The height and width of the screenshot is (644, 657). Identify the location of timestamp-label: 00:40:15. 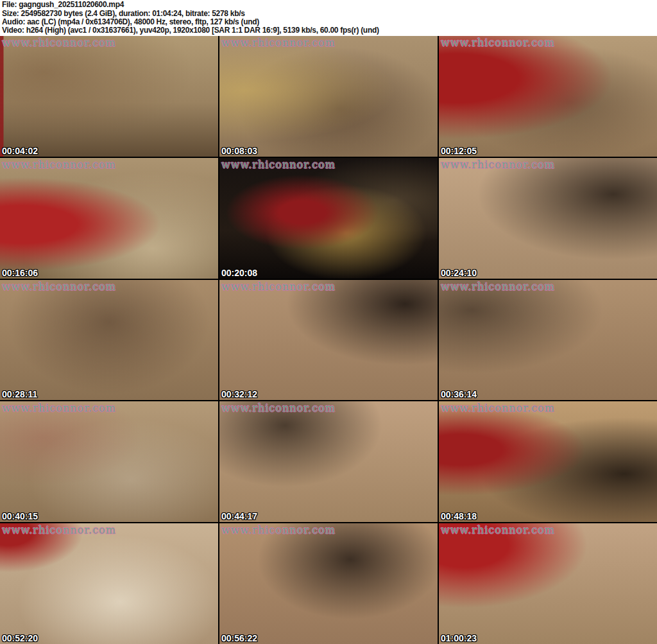
(20, 516).